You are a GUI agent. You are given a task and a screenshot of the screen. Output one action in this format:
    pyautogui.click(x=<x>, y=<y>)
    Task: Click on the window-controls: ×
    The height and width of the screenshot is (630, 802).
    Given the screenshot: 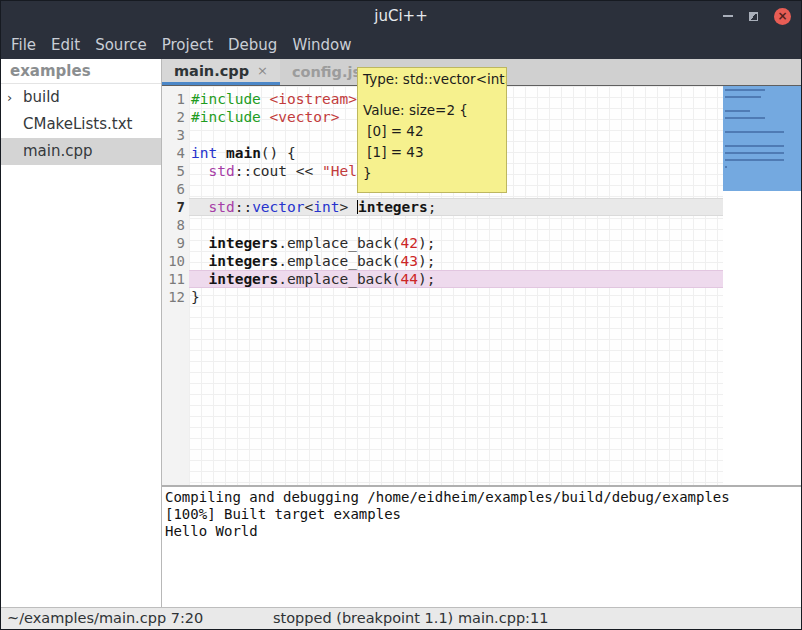 What is the action you would take?
    pyautogui.click(x=757, y=16)
    